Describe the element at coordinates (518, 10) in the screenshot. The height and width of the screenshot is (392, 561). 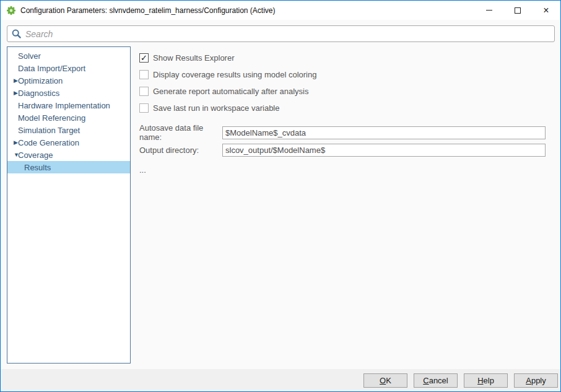
I see `maximize-button` at that location.